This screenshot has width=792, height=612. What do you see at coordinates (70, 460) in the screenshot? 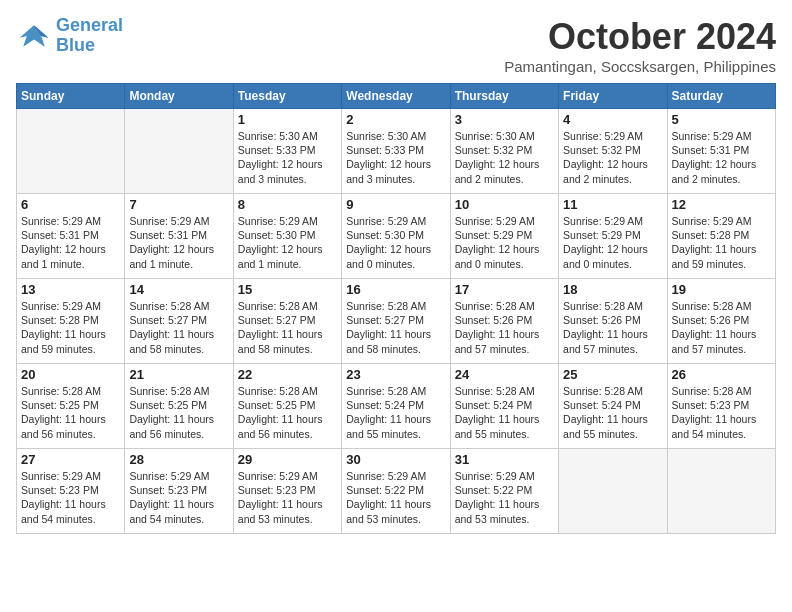
I see `day-number: 27` at bounding box center [70, 460].